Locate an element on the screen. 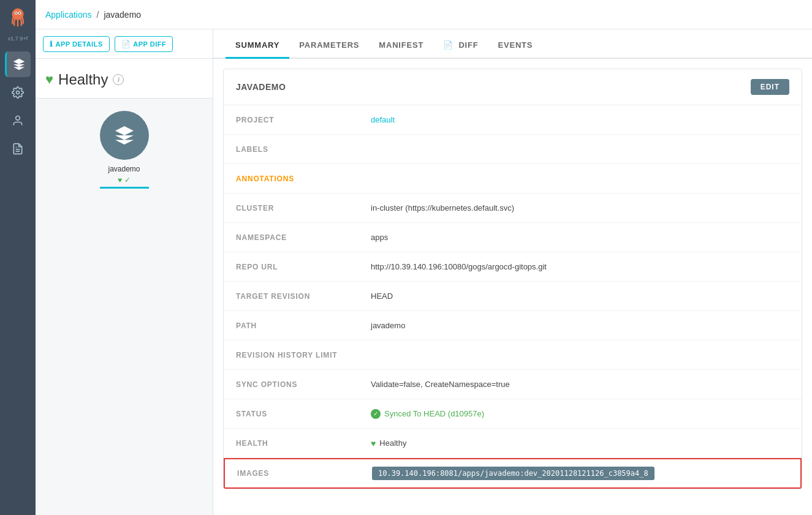 This screenshot has width=812, height=515. tab-manifest: MANIFEST is located at coordinates (401, 46).